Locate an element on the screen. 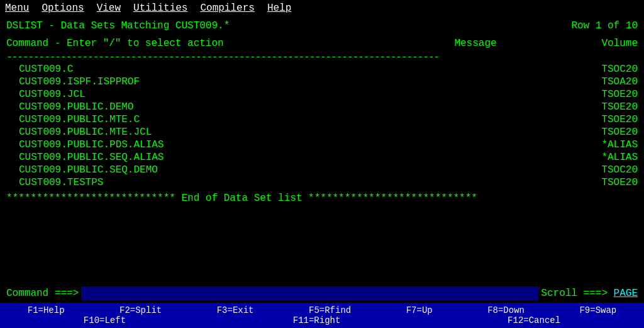  menu-item-view: View is located at coordinates (109, 8).